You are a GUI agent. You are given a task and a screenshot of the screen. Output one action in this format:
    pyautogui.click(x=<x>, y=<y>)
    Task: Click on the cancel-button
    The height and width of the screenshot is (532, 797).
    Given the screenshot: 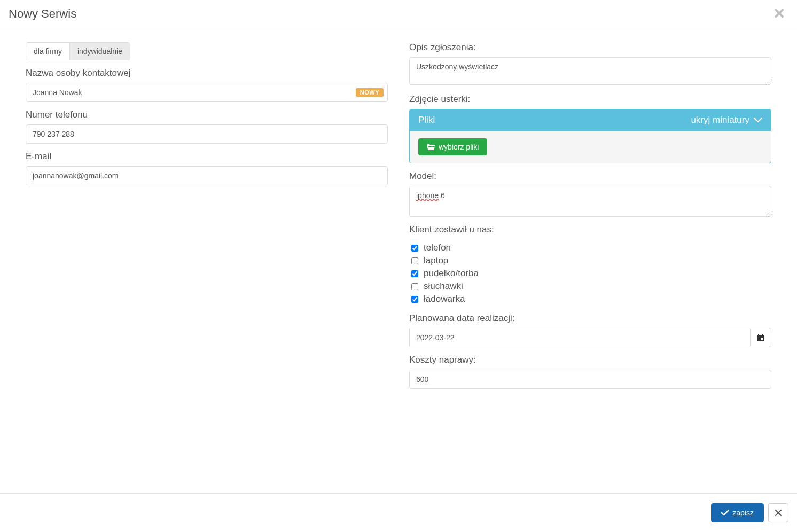 What is the action you would take?
    pyautogui.click(x=778, y=513)
    